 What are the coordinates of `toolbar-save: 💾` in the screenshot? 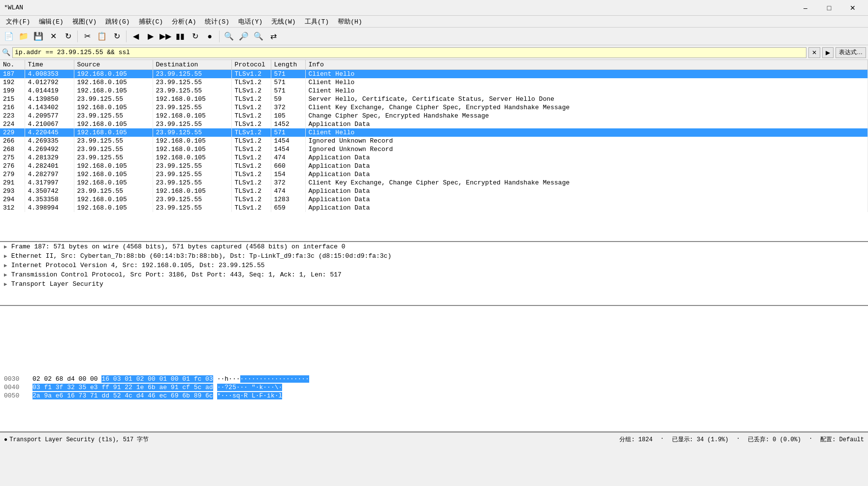 It's located at (38, 36).